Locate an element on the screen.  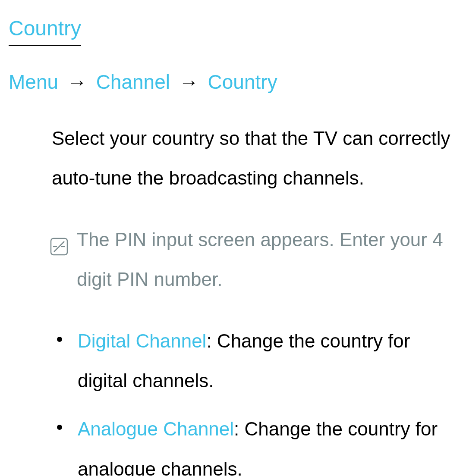
note-text: The PIN input screen appears. Enter your… is located at coordinates (267, 260).